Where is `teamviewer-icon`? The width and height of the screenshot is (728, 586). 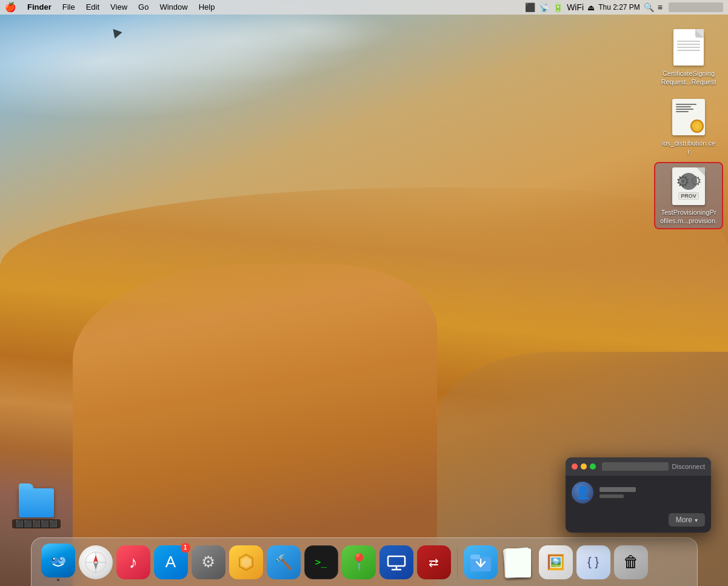 teamviewer-icon is located at coordinates (396, 562).